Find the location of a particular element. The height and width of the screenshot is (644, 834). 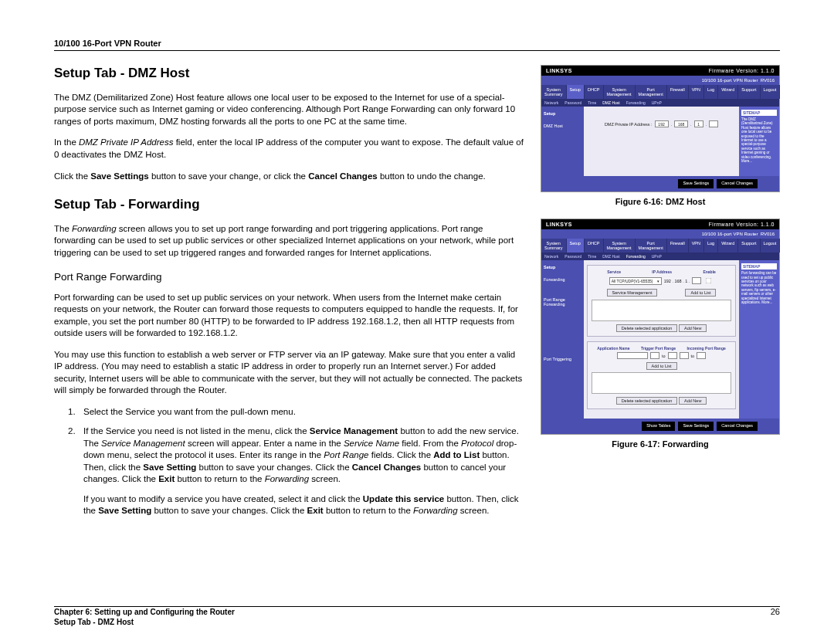

tab-portmgmt: Port Management is located at coordinates (652, 92).